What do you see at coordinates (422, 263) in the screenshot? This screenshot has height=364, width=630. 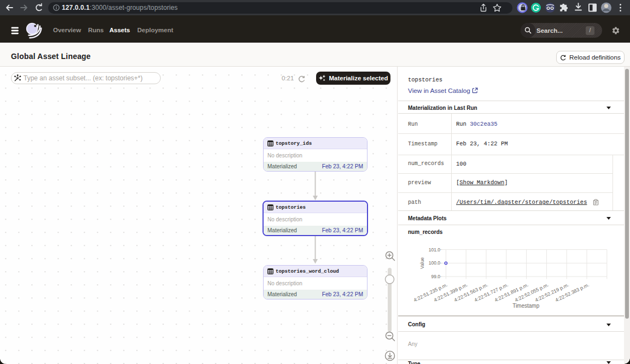 I see `svg-text: Value` at bounding box center [422, 263].